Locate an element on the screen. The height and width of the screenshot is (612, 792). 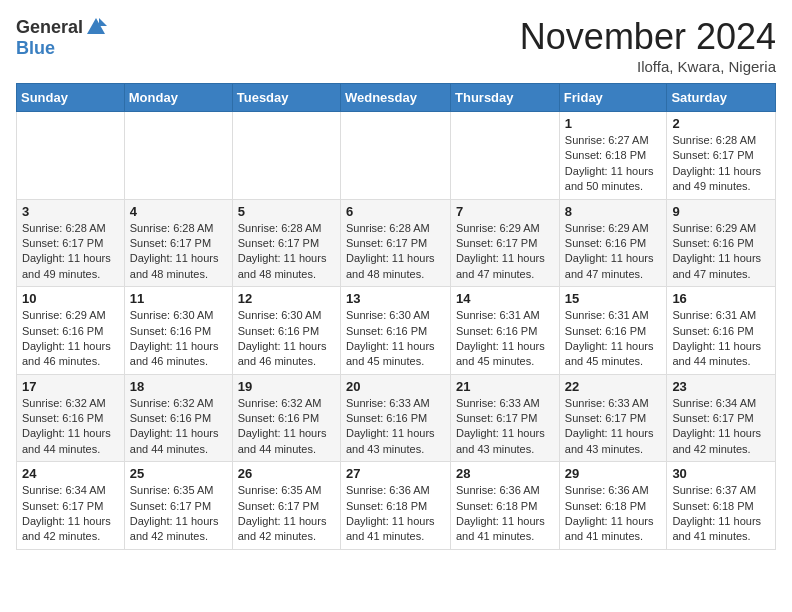
calendar-cell: 1Sunrise: 6:27 AM Sunset: 6:18 PM Daylig… is located at coordinates (613, 156).